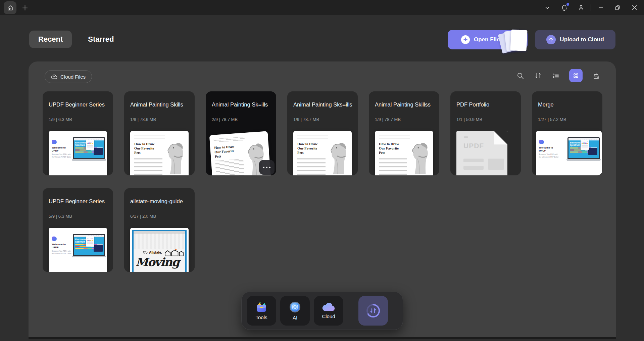  I want to click on tab-recent: Recent, so click(50, 39).